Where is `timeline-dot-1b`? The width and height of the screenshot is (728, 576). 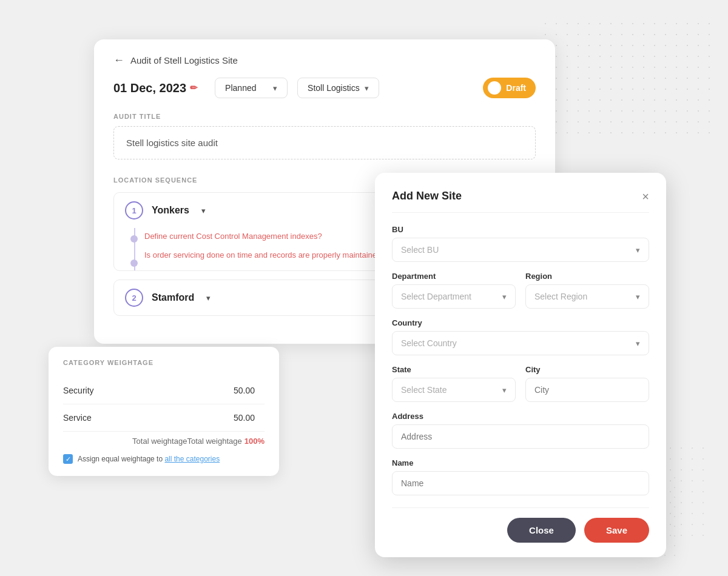 timeline-dot-1b is located at coordinates (134, 263).